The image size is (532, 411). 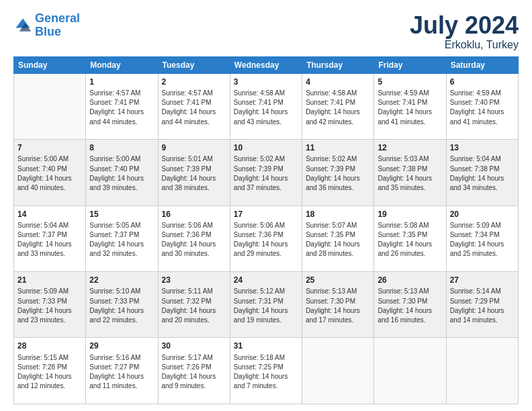 What do you see at coordinates (115, 291) in the screenshot?
I see `sunrise: Sunrise: 5:10 AM` at bounding box center [115, 291].